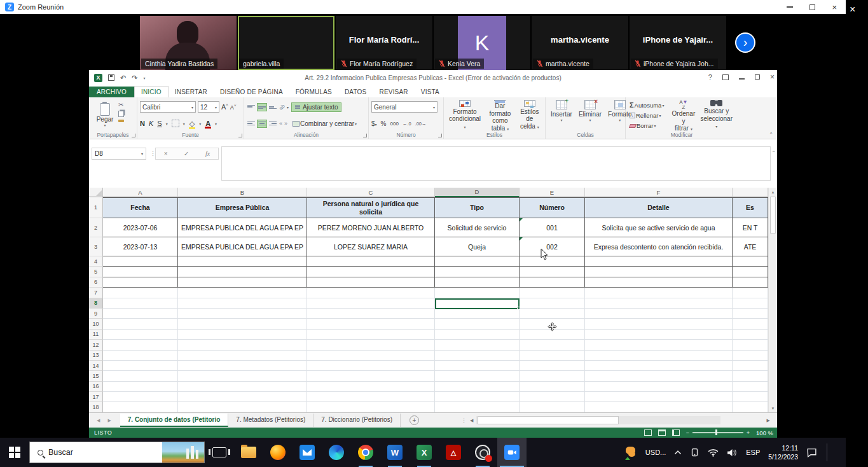 The image size is (868, 467). Describe the element at coordinates (240, 136) in the screenshot. I see `font-dialog-launcher` at that location.